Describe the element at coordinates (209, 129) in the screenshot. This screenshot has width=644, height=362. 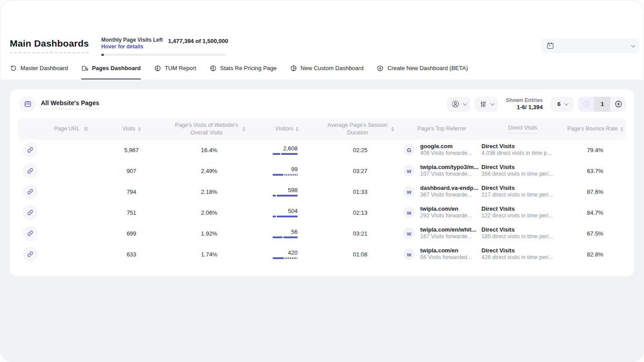
I see `column-visits-share: Page's Visits of Website's Overall Visit…` at that location.